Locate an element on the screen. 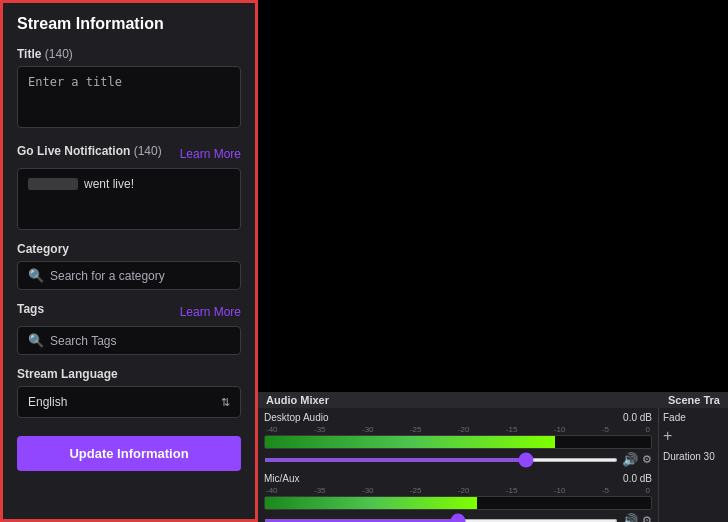 This screenshot has width=728, height=522. mic-aux-level is located at coordinates (371, 503).